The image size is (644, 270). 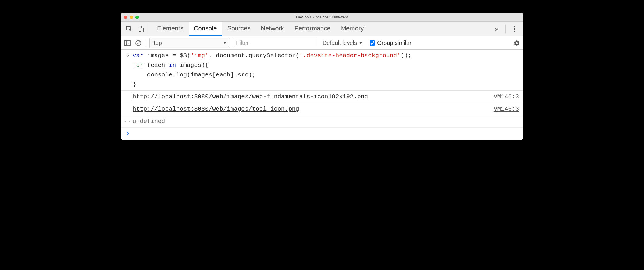 What do you see at coordinates (322, 17) in the screenshot?
I see `titlebar: DevTools - localhost:8080/web/` at bounding box center [322, 17].